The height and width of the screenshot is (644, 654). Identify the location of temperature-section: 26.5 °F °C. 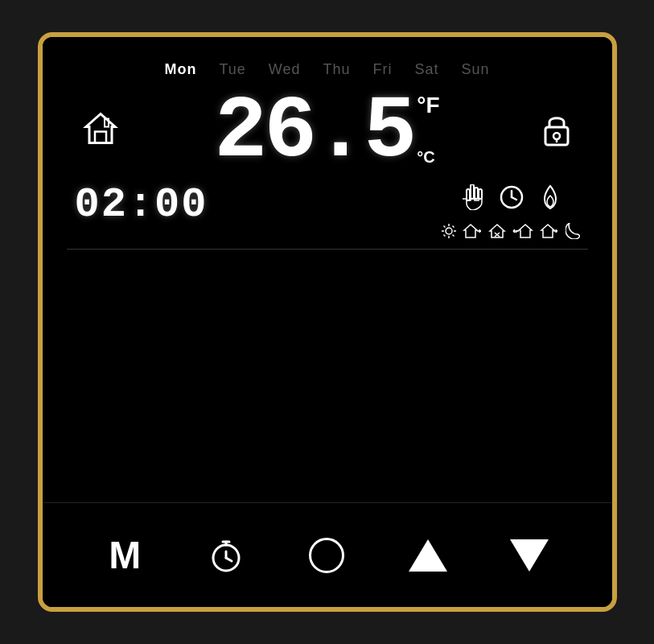
(327, 132).